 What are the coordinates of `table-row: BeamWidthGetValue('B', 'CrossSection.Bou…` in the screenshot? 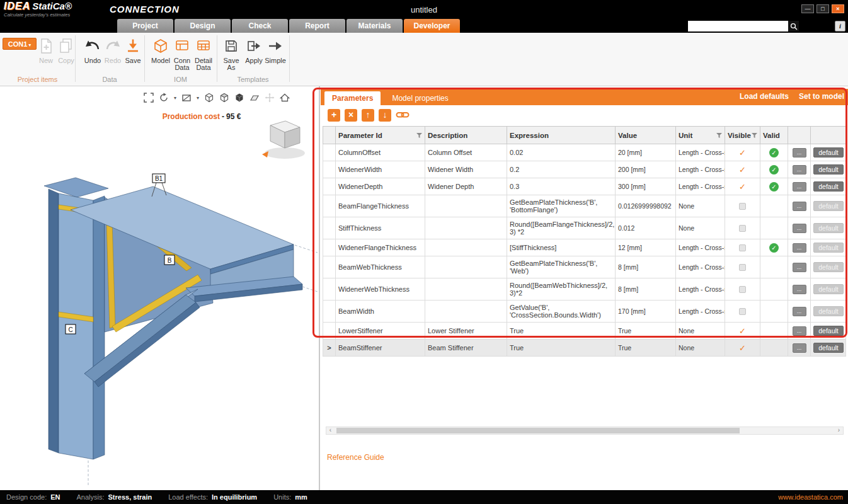 It's located at (585, 311).